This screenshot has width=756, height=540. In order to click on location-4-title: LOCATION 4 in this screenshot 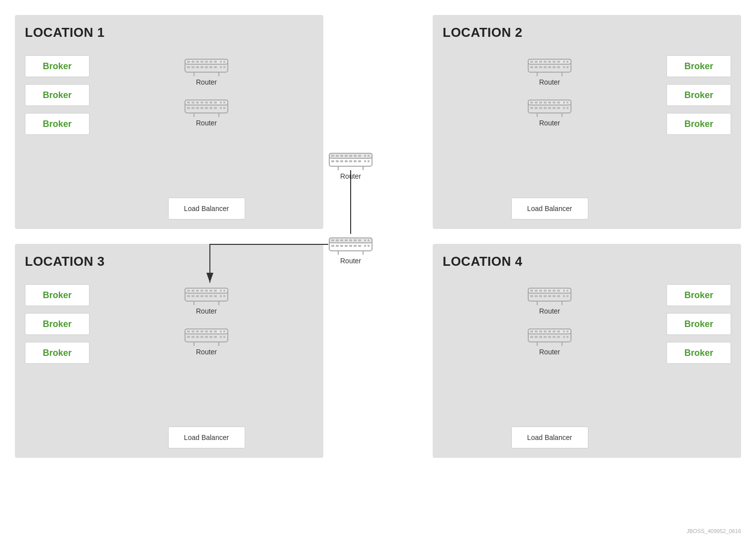, I will do `click(587, 262)`.